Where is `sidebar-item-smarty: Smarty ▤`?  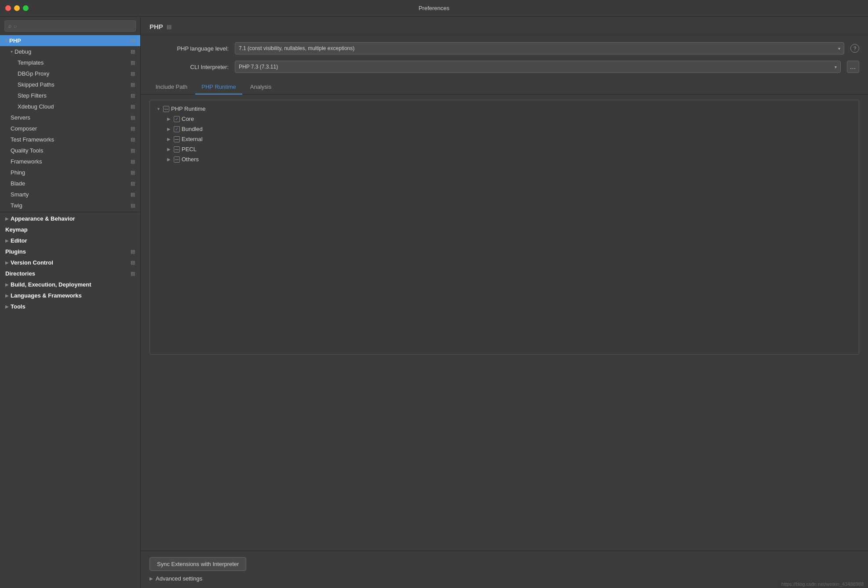
sidebar-item-smarty: Smarty ▤ is located at coordinates (70, 194).